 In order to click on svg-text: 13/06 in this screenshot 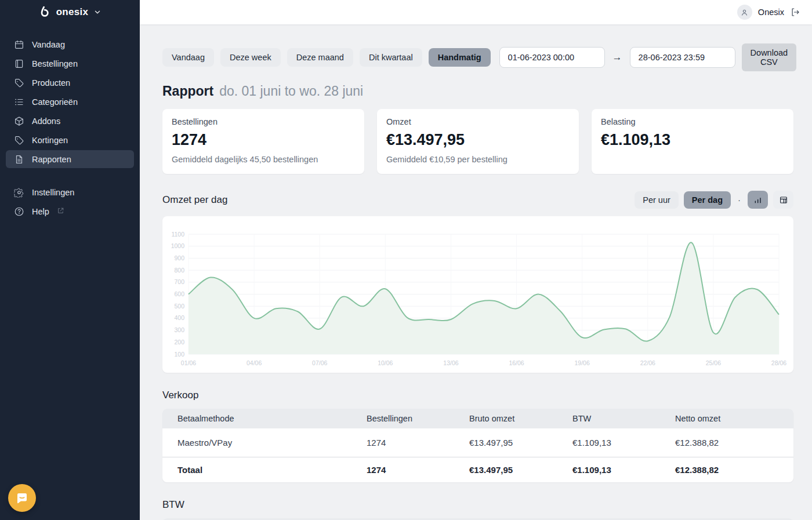, I will do `click(451, 363)`.